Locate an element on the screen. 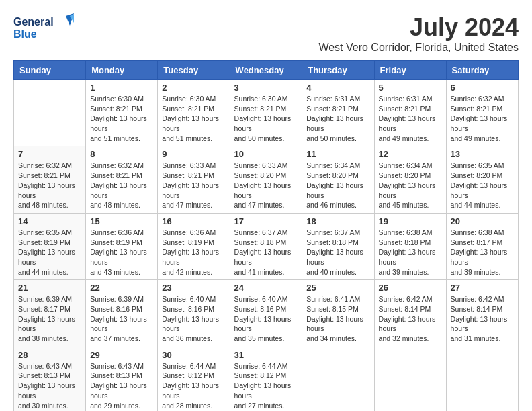 Image resolution: width=532 pixels, height=411 pixels. calendar-header-row: Sunday Monday Tuesday Wednesday Thursday… is located at coordinates (266, 71).